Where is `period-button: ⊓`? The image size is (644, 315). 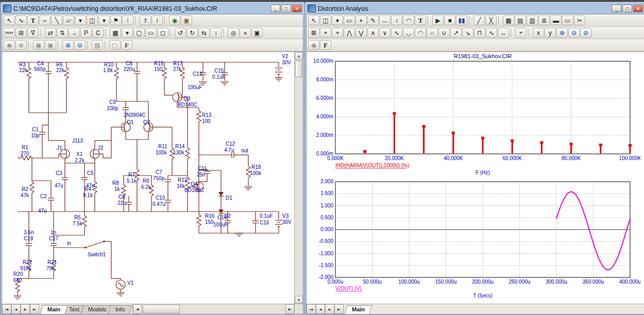
period-button: ⊓ is located at coordinates (480, 33).